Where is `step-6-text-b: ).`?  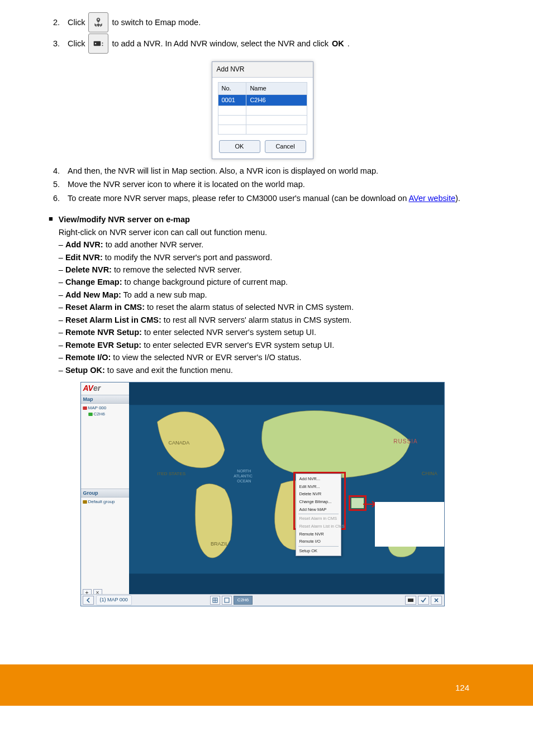 step-6-text-b: ). is located at coordinates (458, 198).